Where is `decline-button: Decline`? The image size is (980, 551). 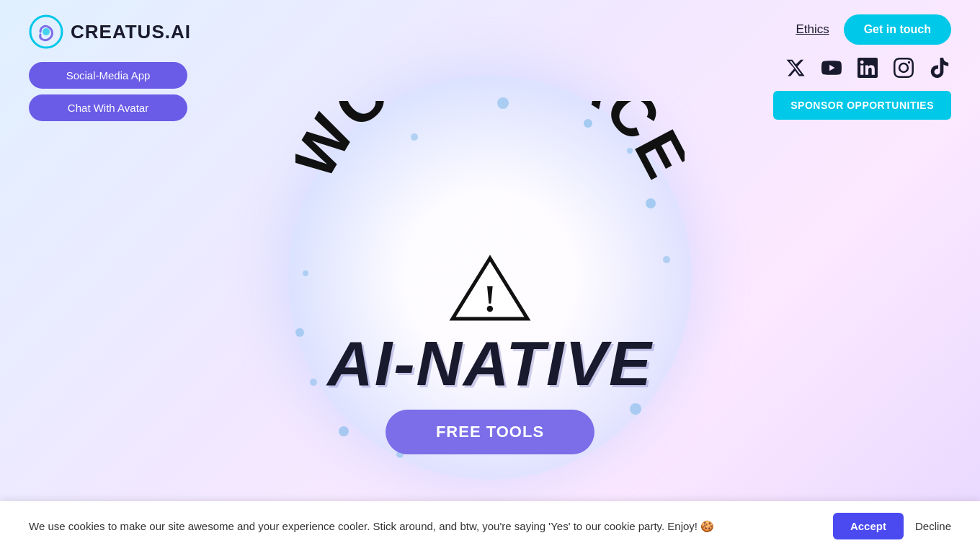
decline-button: Decline is located at coordinates (933, 526).